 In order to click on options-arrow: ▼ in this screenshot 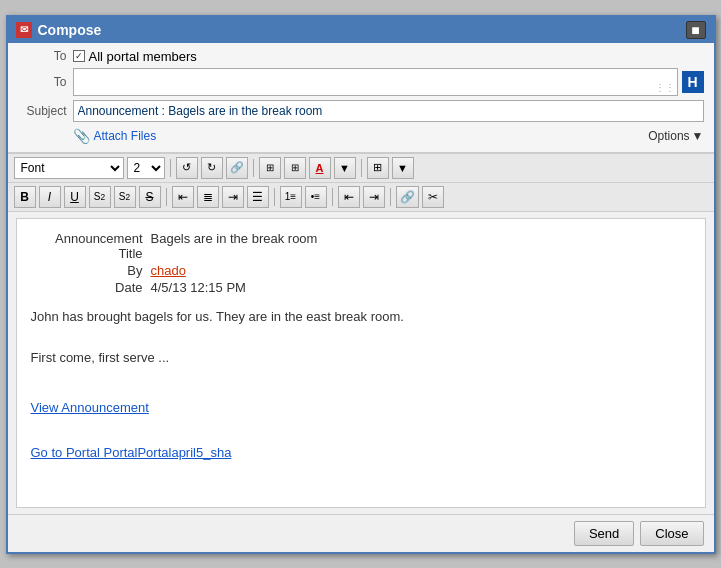, I will do `click(698, 136)`.